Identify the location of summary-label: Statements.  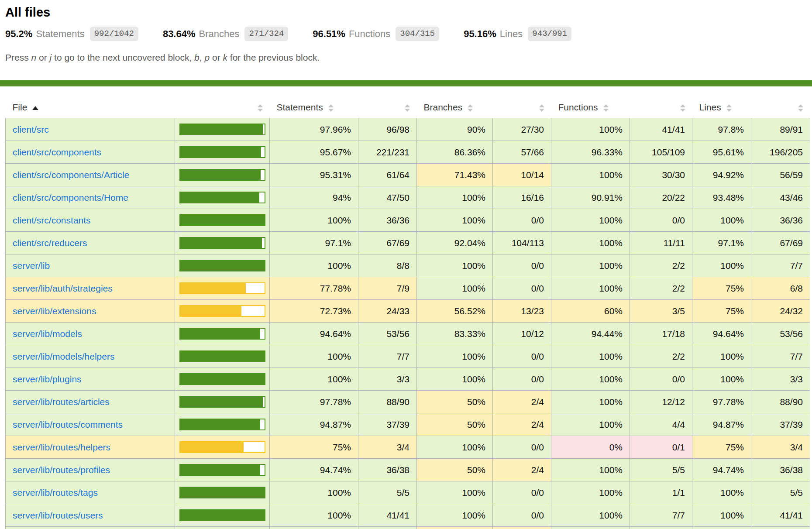
(60, 34).